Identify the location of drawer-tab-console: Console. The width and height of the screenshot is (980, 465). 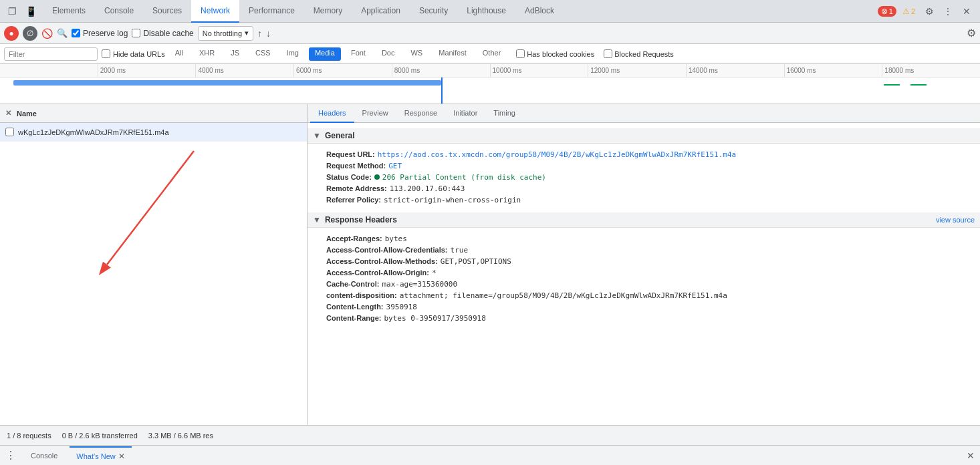
(44, 456).